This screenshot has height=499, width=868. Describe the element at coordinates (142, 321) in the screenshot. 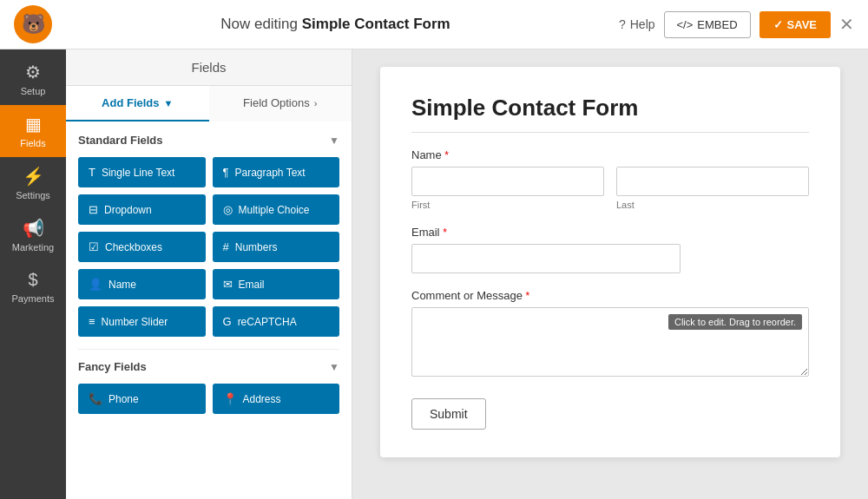

I see `field-btn-number-slider: ≡ Number Slider` at that location.